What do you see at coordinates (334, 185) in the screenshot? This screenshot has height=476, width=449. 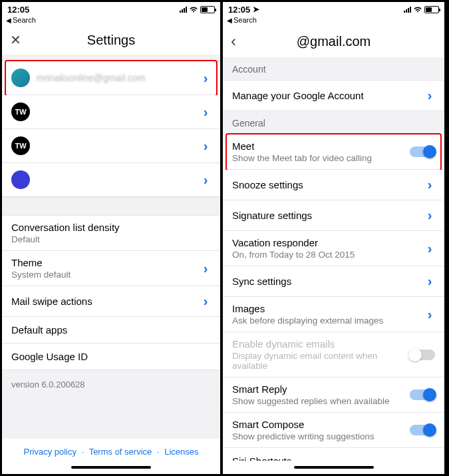 I see `snooze-row: Snooze settings ›` at bounding box center [334, 185].